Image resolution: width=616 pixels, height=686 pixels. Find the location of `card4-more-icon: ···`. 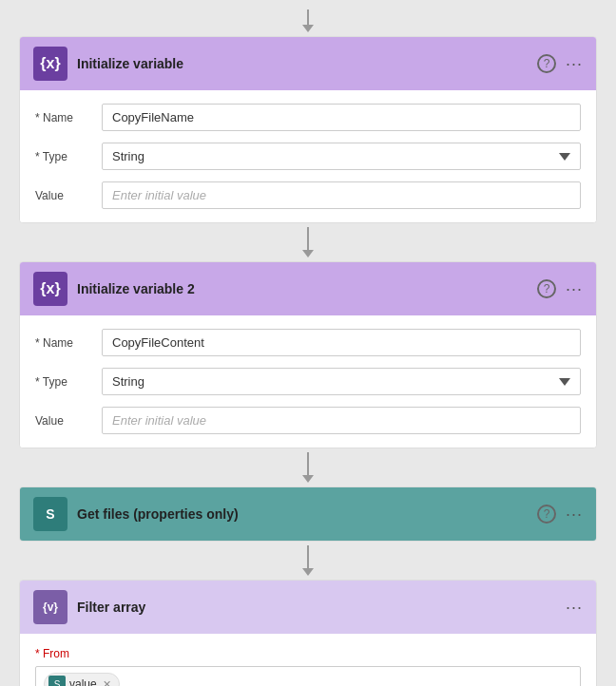

card4-more-icon: ··· is located at coordinates (574, 608).